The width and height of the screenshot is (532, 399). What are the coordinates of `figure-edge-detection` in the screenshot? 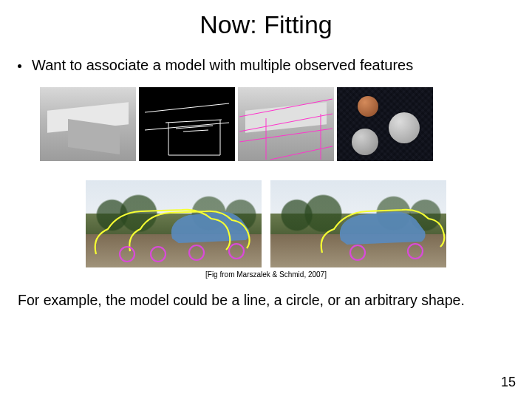 It's located at (187, 124).